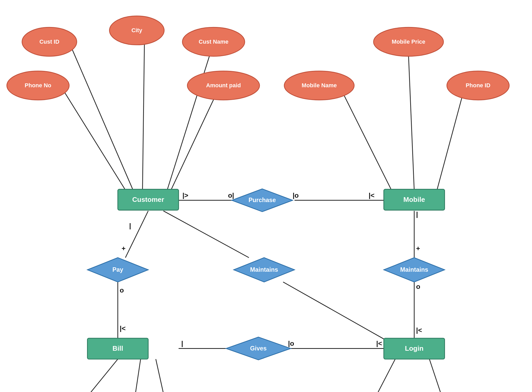 The height and width of the screenshot is (392, 532). I want to click on card-pay-top: +, so click(124, 248).